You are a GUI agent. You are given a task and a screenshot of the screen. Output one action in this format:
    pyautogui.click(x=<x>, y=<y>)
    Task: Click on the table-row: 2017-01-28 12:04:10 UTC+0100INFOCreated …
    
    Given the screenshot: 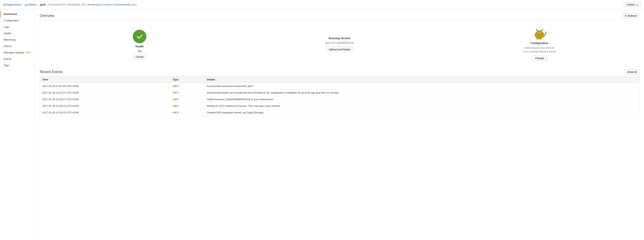 What is the action you would take?
    pyautogui.click(x=340, y=113)
    